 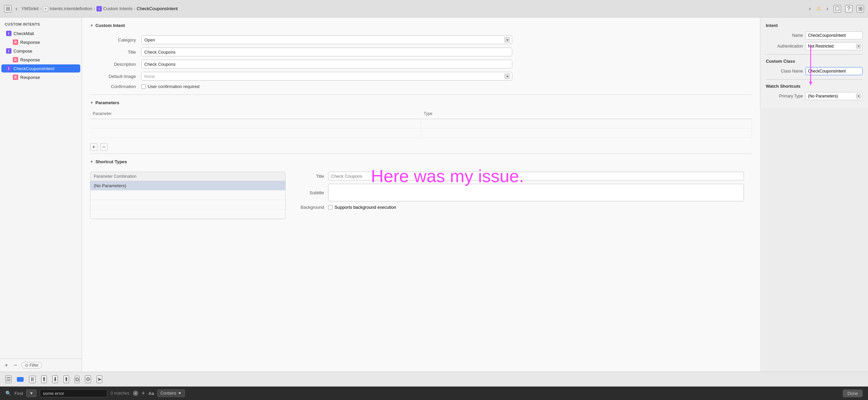 I want to click on panel-name-label: Name, so click(x=784, y=35).